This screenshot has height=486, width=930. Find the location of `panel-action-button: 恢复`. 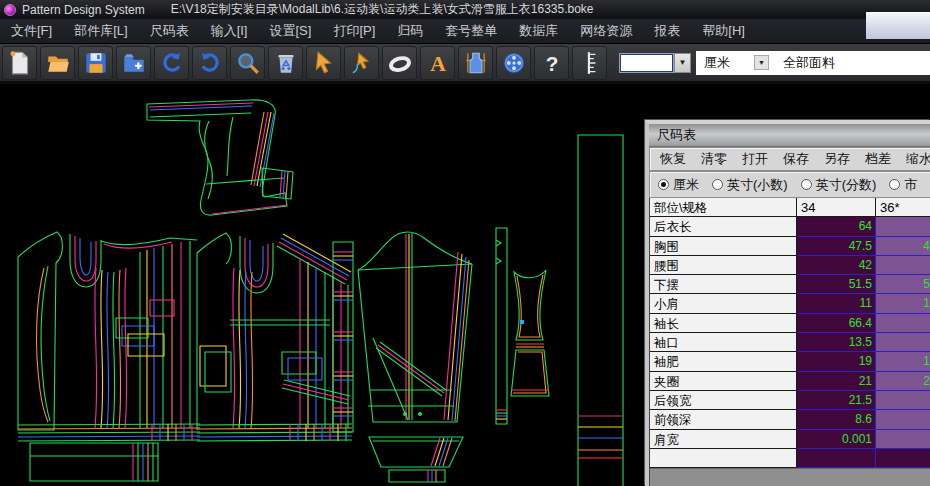

panel-action-button: 恢复 is located at coordinates (673, 159).